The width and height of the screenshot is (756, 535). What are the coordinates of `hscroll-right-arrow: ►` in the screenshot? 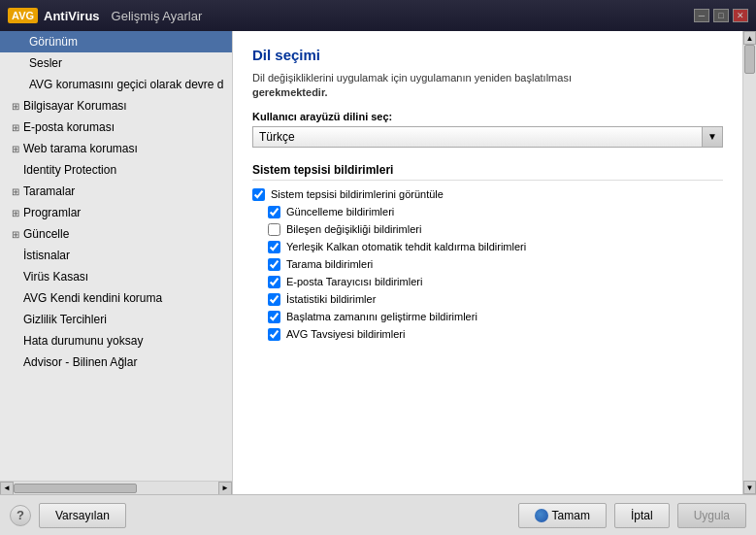 It's located at (225, 488).